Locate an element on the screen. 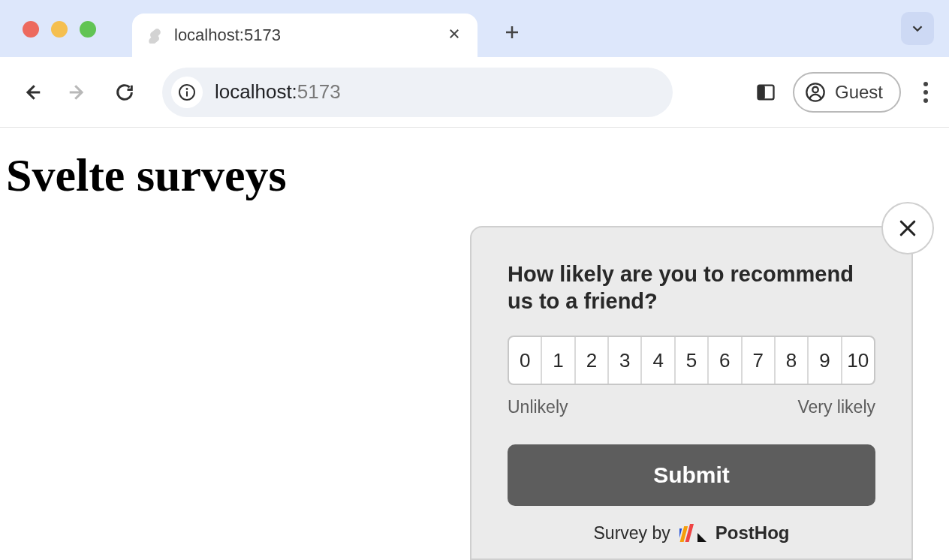  window-minimize-button is located at coordinates (59, 29).